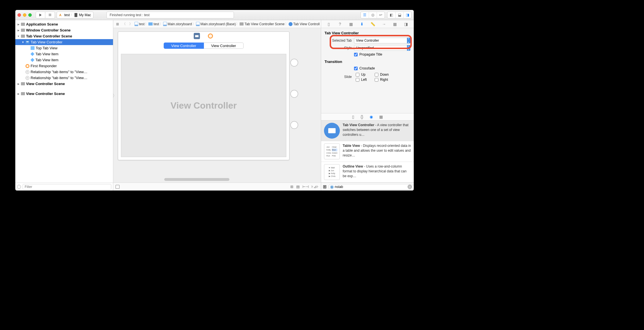 The height and width of the screenshot is (330, 644). Describe the element at coordinates (67, 187) in the screenshot. I see `filter-input` at that location.